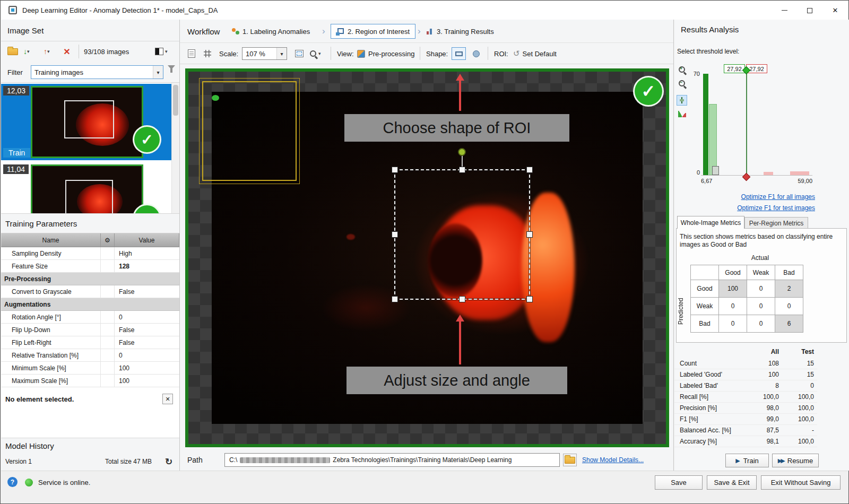 Image resolution: width=849 pixels, height=504 pixels. I want to click on y-axis-min: 0, so click(694, 172).